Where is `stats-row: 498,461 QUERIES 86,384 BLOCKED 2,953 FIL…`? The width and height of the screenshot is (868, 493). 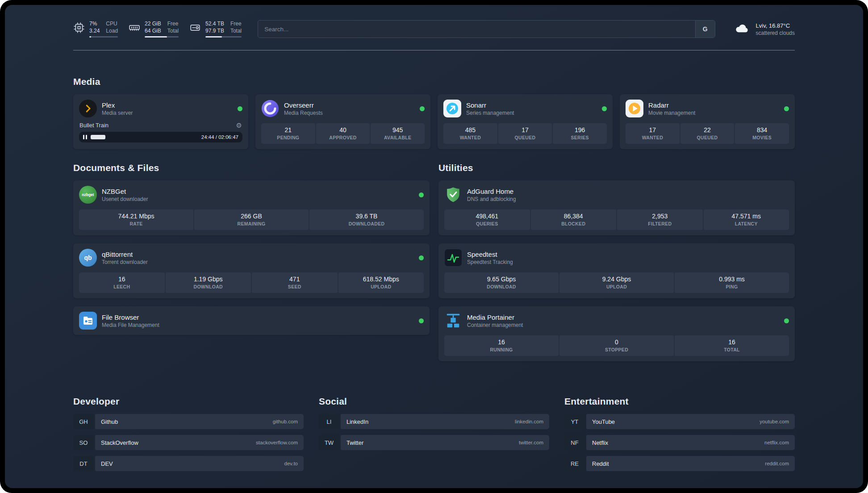 stats-row: 498,461 QUERIES 86,384 BLOCKED 2,953 FIL… is located at coordinates (617, 220).